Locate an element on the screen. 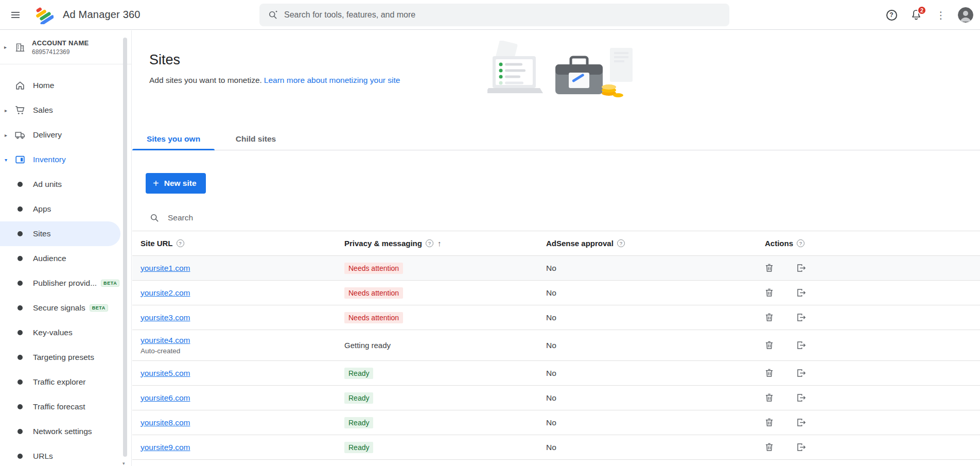 This screenshot has height=466, width=980. tab-sites-you-own: Sites you own is located at coordinates (173, 139).